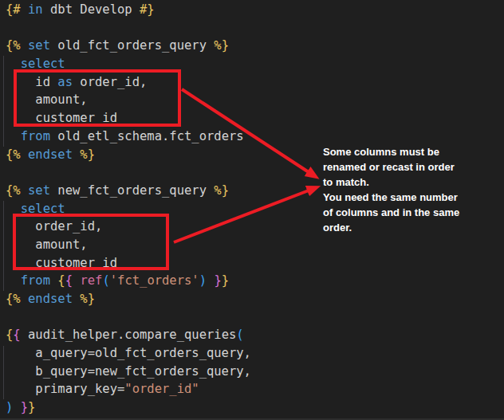 The height and width of the screenshot is (420, 504). What do you see at coordinates (128, 281) in the screenshot?
I see `code-line: from {{ ref('fct_orders') }}` at bounding box center [128, 281].